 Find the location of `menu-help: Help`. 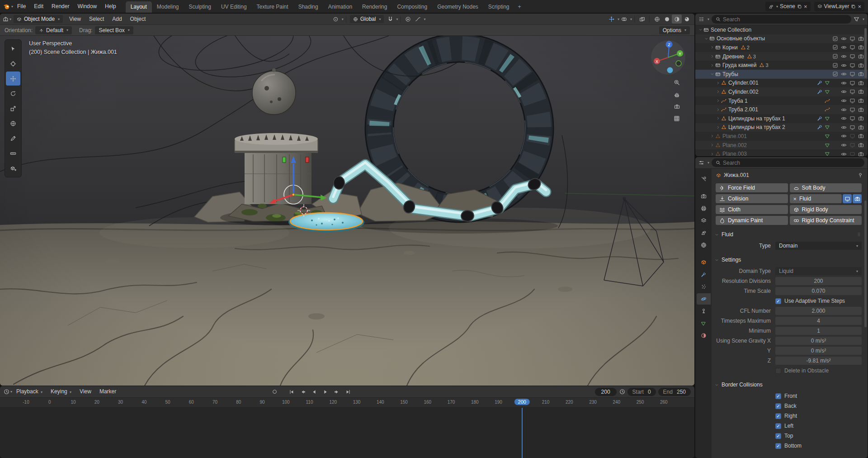

menu-help: Help is located at coordinates (110, 6).